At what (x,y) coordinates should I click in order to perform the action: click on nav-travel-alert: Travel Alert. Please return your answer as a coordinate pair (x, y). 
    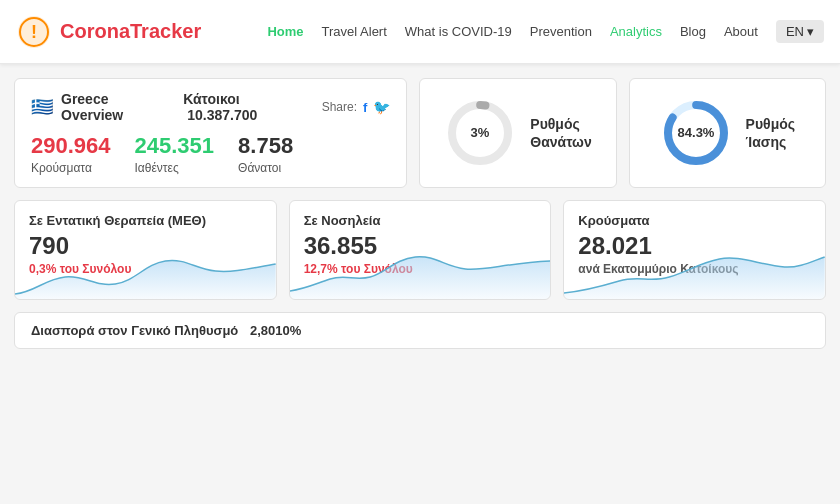
    Looking at the image, I should click on (354, 32).